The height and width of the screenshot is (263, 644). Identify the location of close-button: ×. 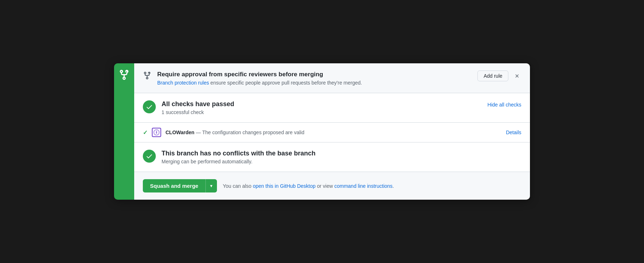
(517, 76).